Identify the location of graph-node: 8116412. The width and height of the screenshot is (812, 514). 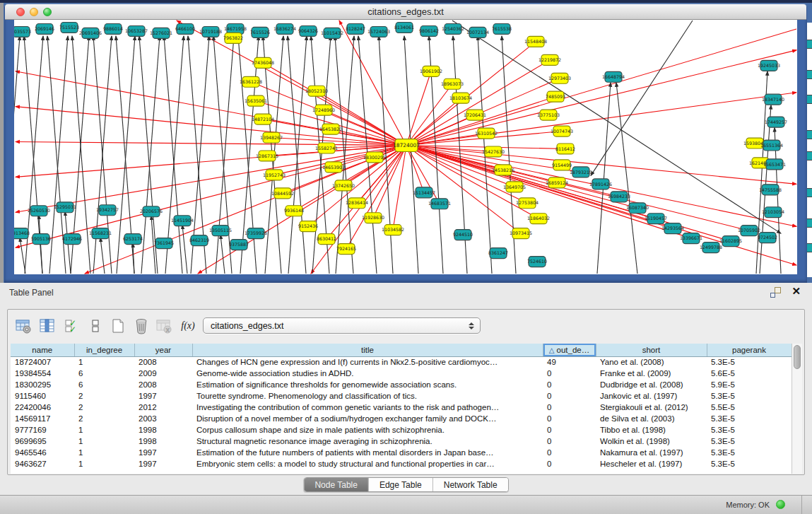
(565, 148).